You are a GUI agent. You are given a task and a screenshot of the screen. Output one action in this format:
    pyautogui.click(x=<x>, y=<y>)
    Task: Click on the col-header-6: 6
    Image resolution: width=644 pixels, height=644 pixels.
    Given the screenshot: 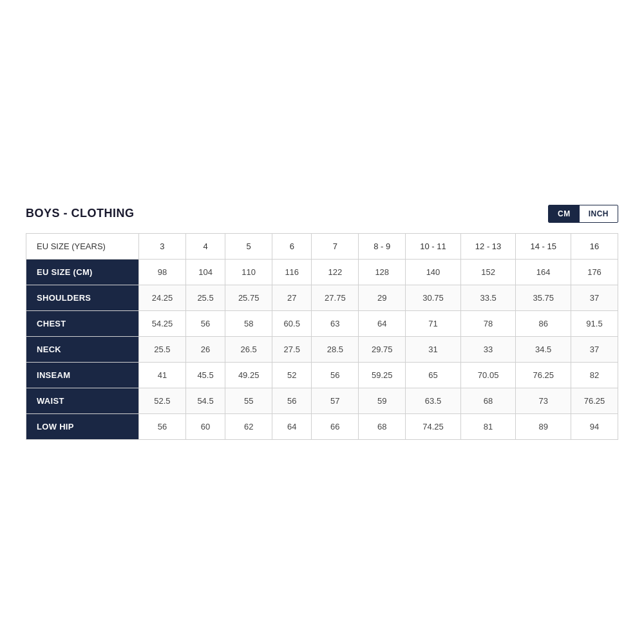 What is the action you would take?
    pyautogui.click(x=292, y=246)
    